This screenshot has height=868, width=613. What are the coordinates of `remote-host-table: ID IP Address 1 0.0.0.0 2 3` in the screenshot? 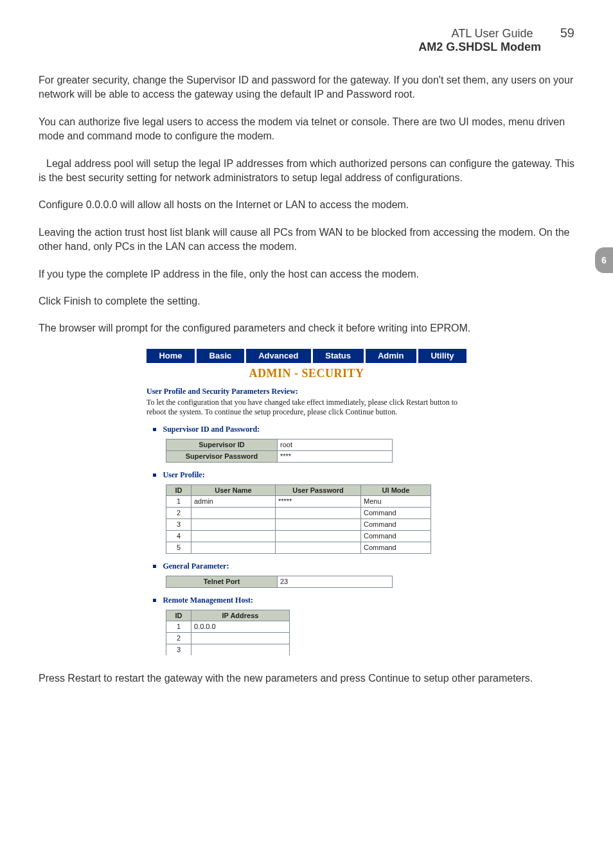 It's located at (227, 632).